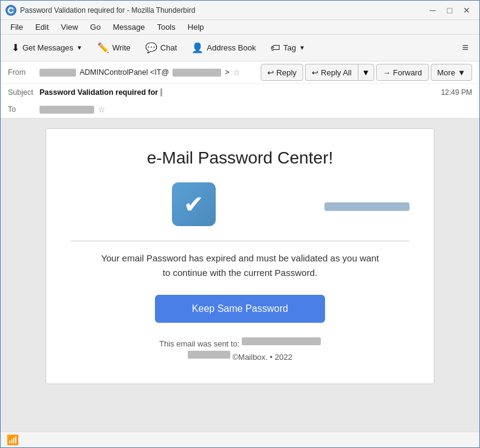 Image resolution: width=480 pixels, height=448 pixels. Describe the element at coordinates (166, 27) in the screenshot. I see `menu-tools: Tools` at that location.